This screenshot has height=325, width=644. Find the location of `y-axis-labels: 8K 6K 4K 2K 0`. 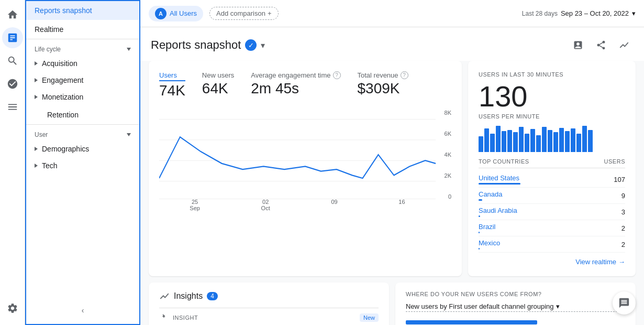

y-axis-labels: 8K 6K 4K 2K 0 is located at coordinates (444, 155).